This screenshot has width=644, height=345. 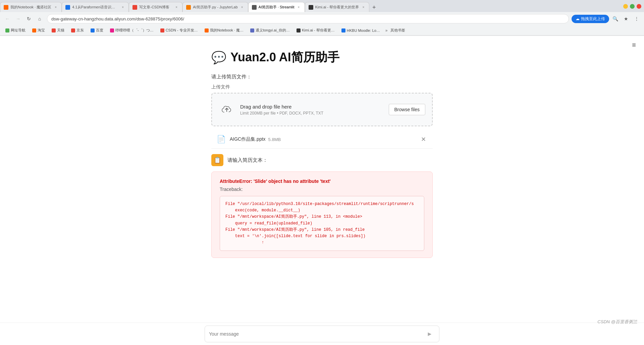 I want to click on more-button: ⋮, so click(x=637, y=19).